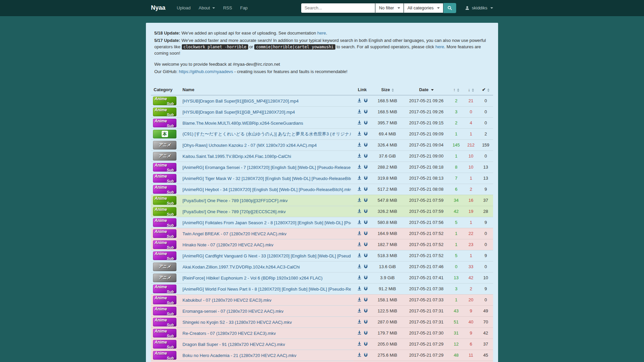 This screenshot has height=362, width=644. I want to click on torrent-link: Kabukibu! - 07 (1280x720 HEVC2 EAC3).mkv, so click(227, 300).